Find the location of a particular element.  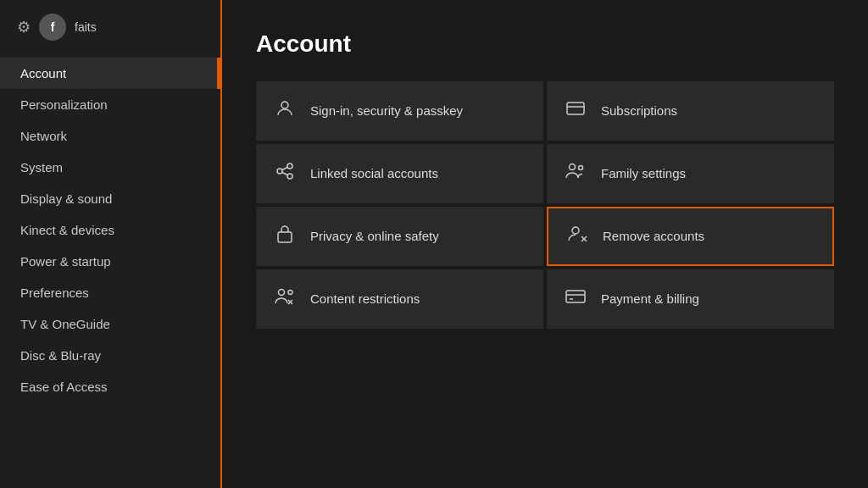

sidebar-item-display-sound: Display & sound is located at coordinates (110, 198).